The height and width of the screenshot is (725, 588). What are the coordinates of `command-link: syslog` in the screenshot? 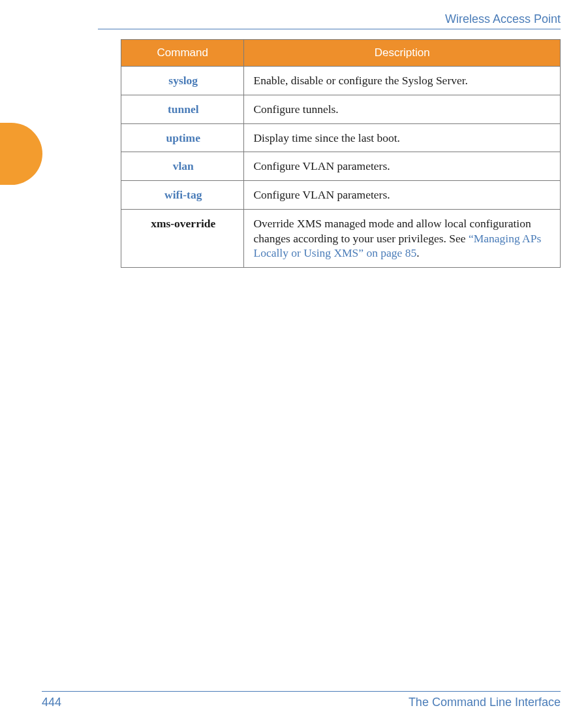 It's located at (183, 80).